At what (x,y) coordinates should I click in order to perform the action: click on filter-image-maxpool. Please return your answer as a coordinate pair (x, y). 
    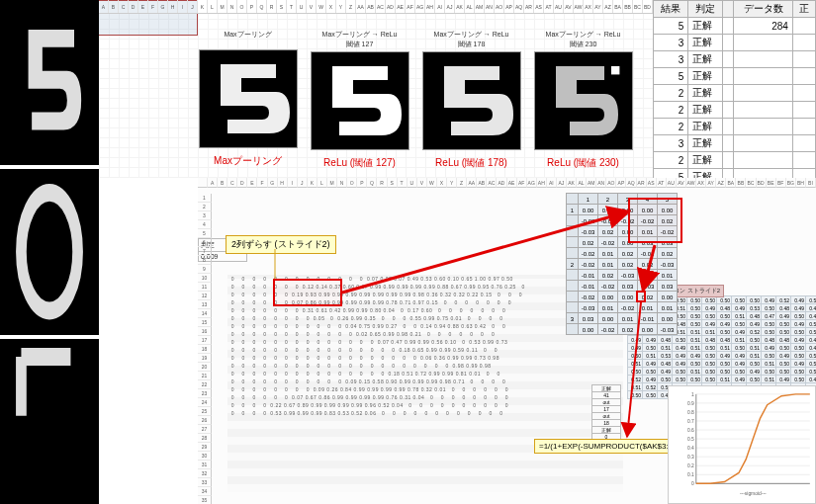
    Looking at the image, I should click on (248, 99).